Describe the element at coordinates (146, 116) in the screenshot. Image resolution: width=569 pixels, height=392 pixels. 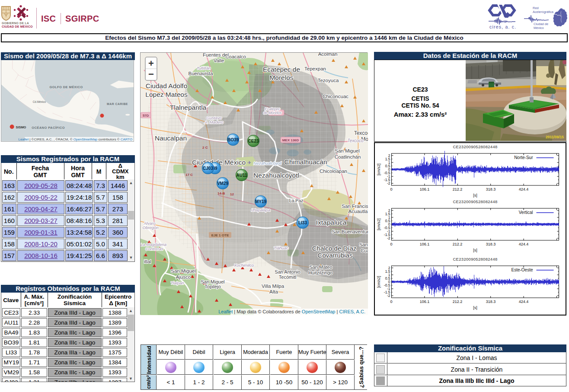
I see `svg-text: 57D` at that location.